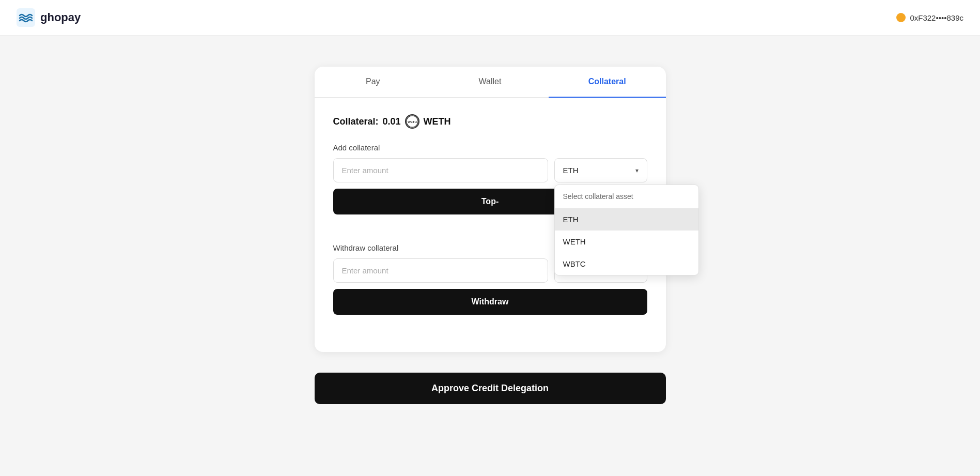 This screenshot has height=476, width=980. What do you see at coordinates (490, 171) in the screenshot?
I see `add-collateral-input-row: ETH ▾ Select collateral asset ETH WETH W…` at bounding box center [490, 171].